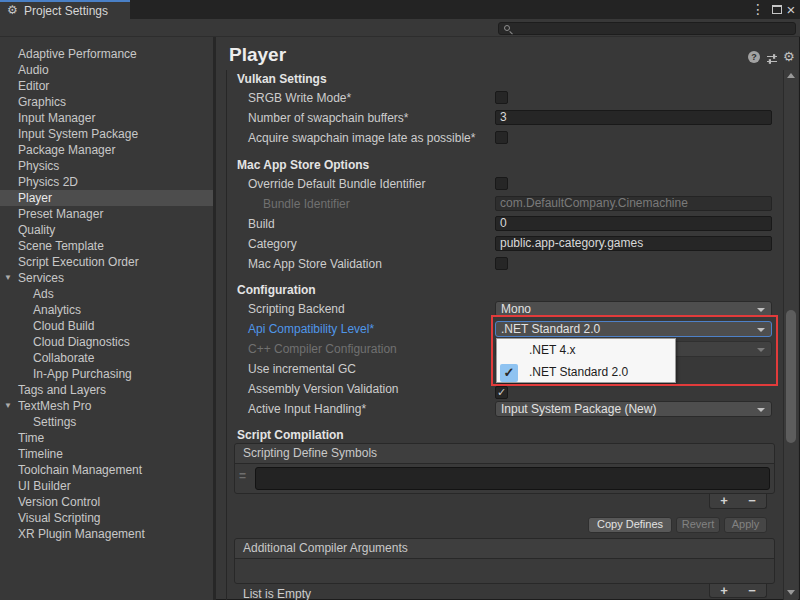 This screenshot has width=800, height=600. I want to click on presets-icon, so click(772, 60).